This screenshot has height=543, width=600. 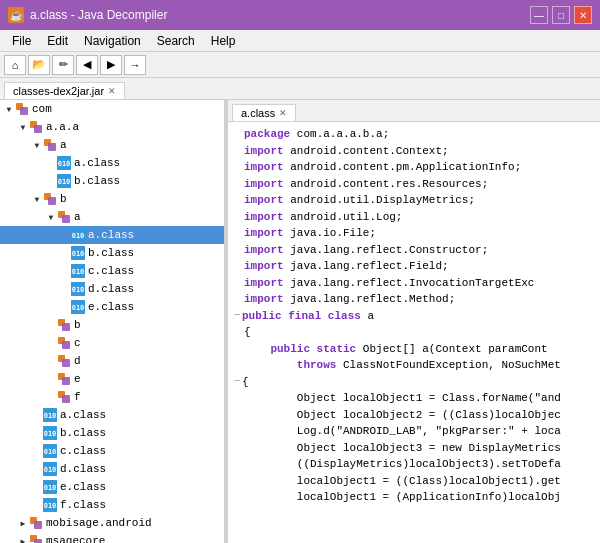 What do you see at coordinates (112, 379) in the screenshot?
I see `tree-item-com-aaa-b-e: e` at bounding box center [112, 379].